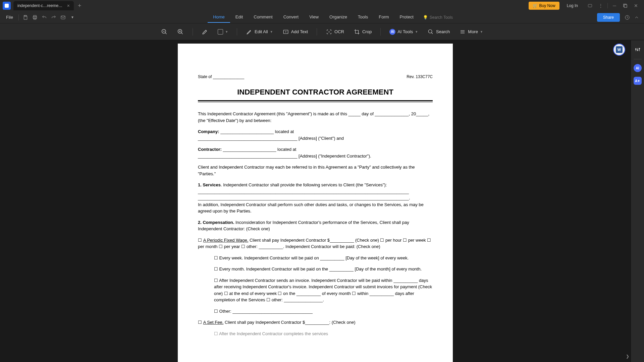  Describe the element at coordinates (295, 32) in the screenshot. I see `add-text-button: TAdd Text` at that location.